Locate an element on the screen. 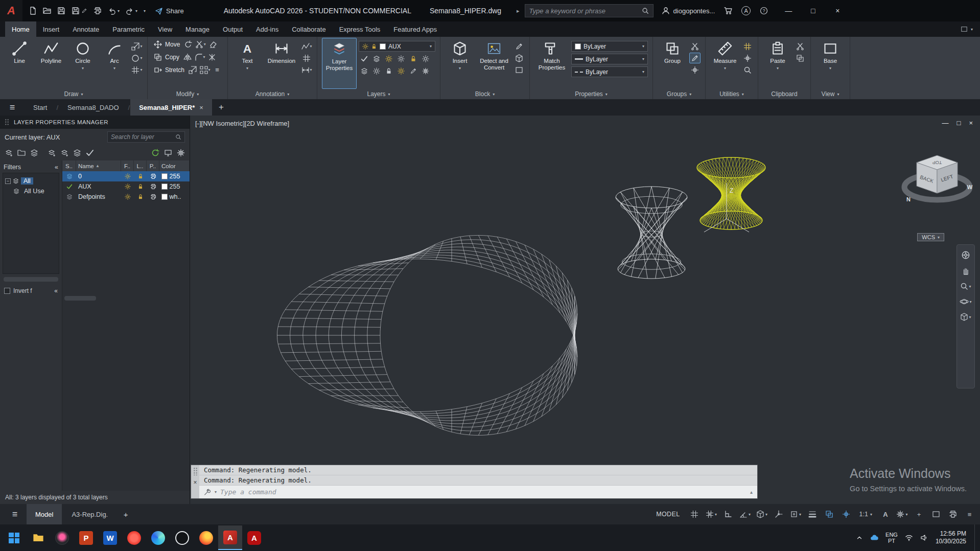  ribbon-tab-manage: Manage is located at coordinates (197, 29).